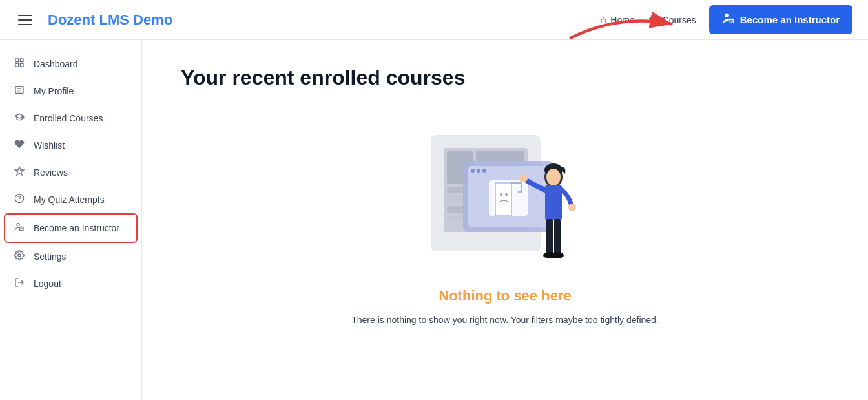  What do you see at coordinates (781, 19) in the screenshot?
I see `become-instructor-button: R Become an Instructor` at bounding box center [781, 19].